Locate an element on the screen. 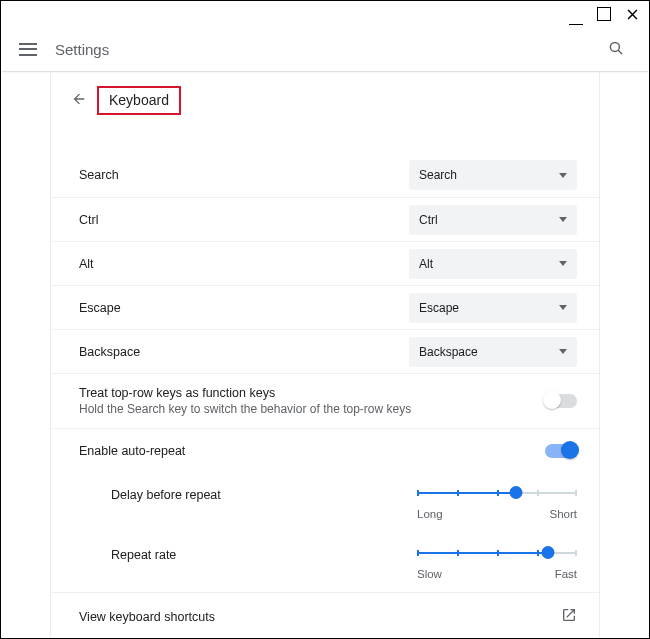  delay-right-label: Short is located at coordinates (564, 514).